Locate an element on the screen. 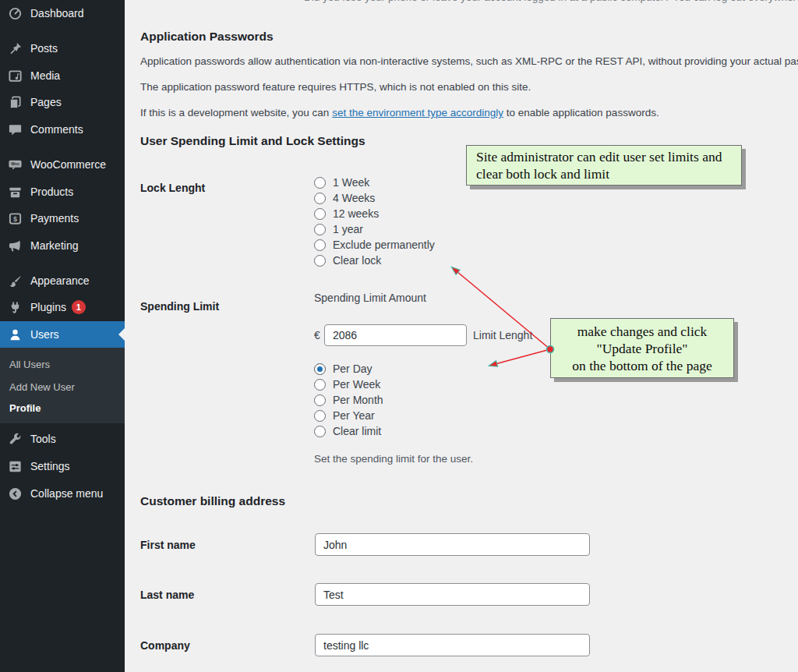  annotation-line: on the bottom of the page is located at coordinates (642, 366).